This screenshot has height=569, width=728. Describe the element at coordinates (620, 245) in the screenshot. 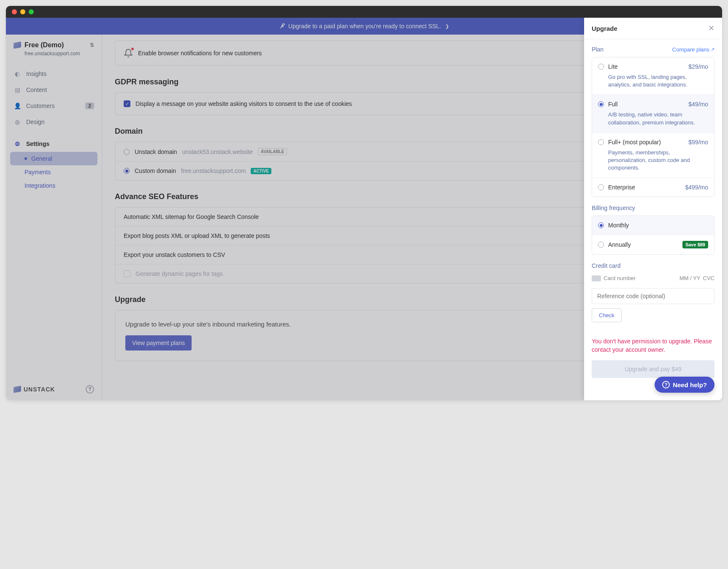

I see `billing-label: Annually` at that location.